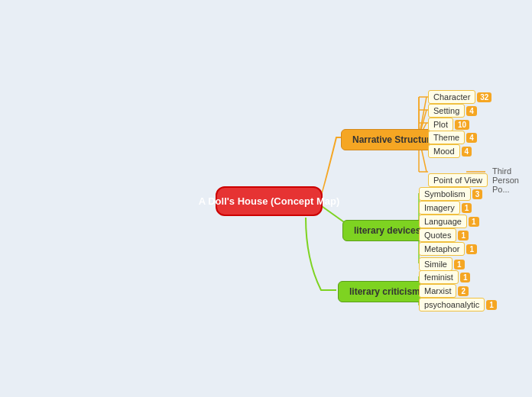 This screenshot has height=397, width=532. What do you see at coordinates (385, 292) in the screenshot?
I see `literary-criticism-node: literary criticism` at bounding box center [385, 292].